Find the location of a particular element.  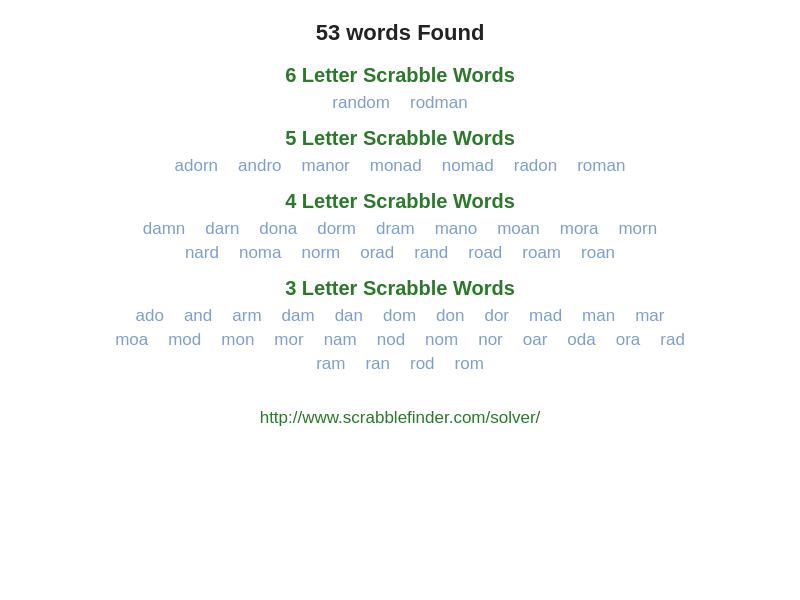

footer-link: http://www.scrabblefinder.com/solver/ is located at coordinates (400, 418).